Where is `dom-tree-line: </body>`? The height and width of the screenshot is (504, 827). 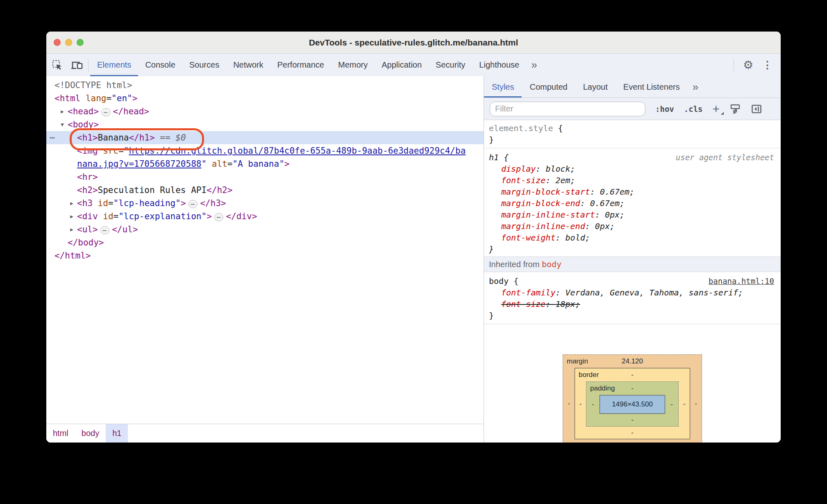 dom-tree-line: </body> is located at coordinates (265, 243).